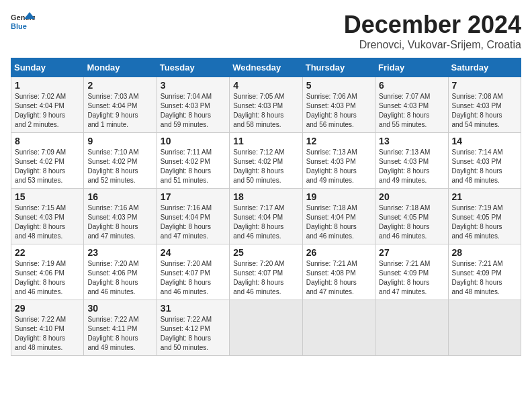 This screenshot has height=411, width=532. I want to click on day-number: 10, so click(193, 141).